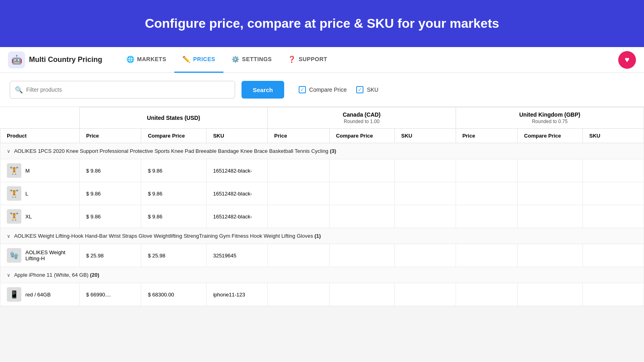  What do you see at coordinates (308, 60) in the screenshot?
I see `nav-item-support: ❓ SUPPORT` at bounding box center [308, 60].